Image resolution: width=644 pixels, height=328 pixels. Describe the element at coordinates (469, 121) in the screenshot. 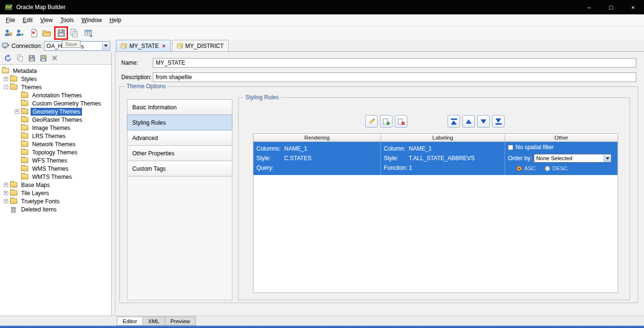

I see `move-up-button` at that location.